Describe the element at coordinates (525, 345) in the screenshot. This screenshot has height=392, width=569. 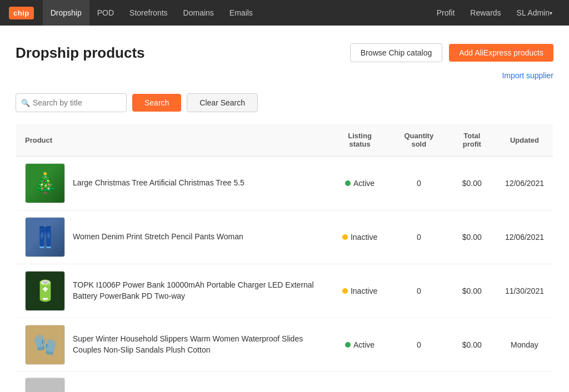
I see `updated-cell: Monday` at that location.